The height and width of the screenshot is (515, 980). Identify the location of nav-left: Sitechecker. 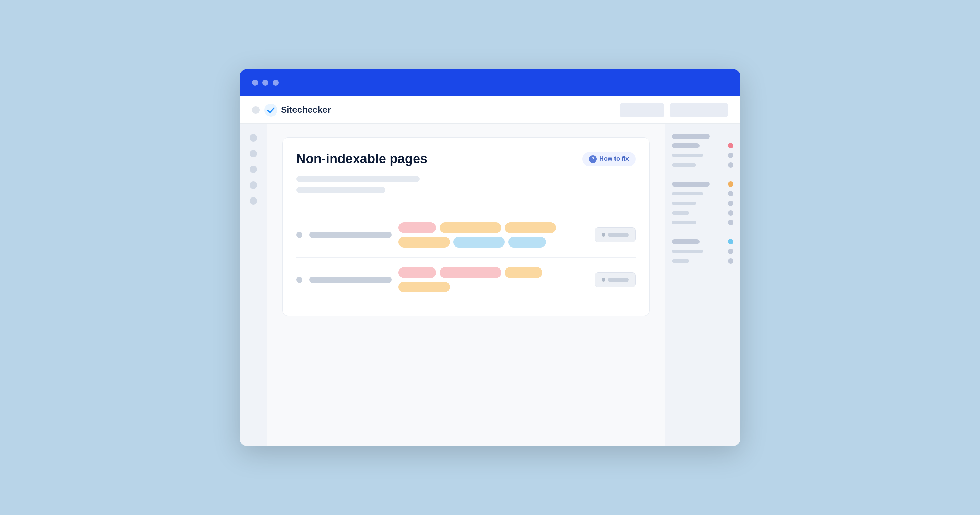
(291, 110).